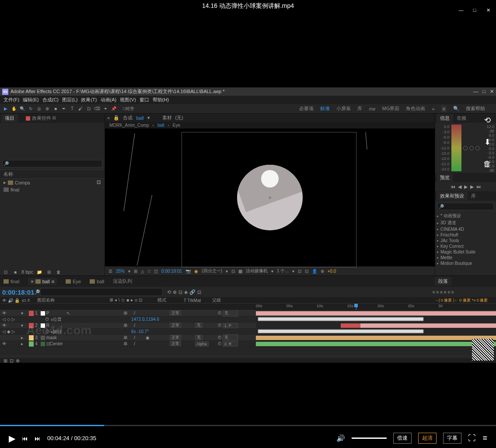 The image size is (496, 448). I want to click on grid-icon: ▦, so click(241, 271).